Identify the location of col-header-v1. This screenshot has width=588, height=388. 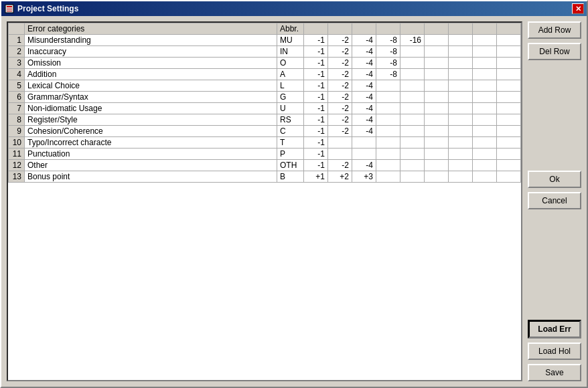
(316, 29).